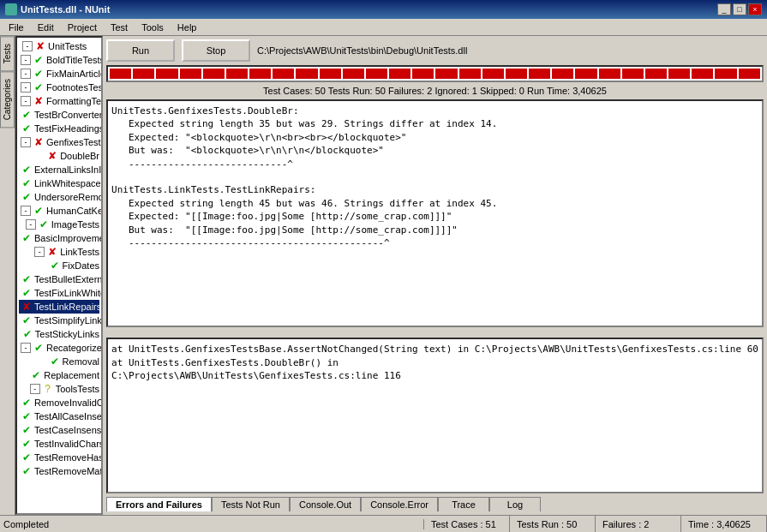  What do you see at coordinates (153, 27) in the screenshot?
I see `menu-tools: Tools` at bounding box center [153, 27].